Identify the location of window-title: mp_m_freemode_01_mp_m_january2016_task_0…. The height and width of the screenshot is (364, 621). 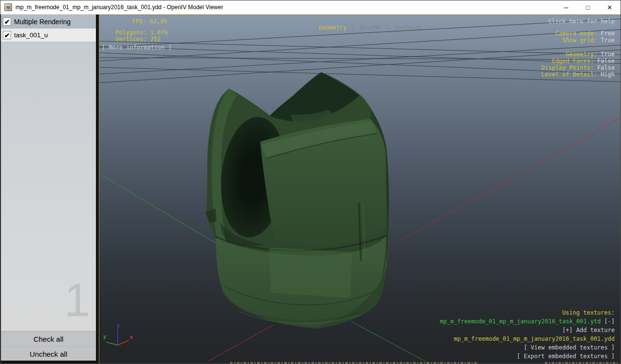
(285, 7).